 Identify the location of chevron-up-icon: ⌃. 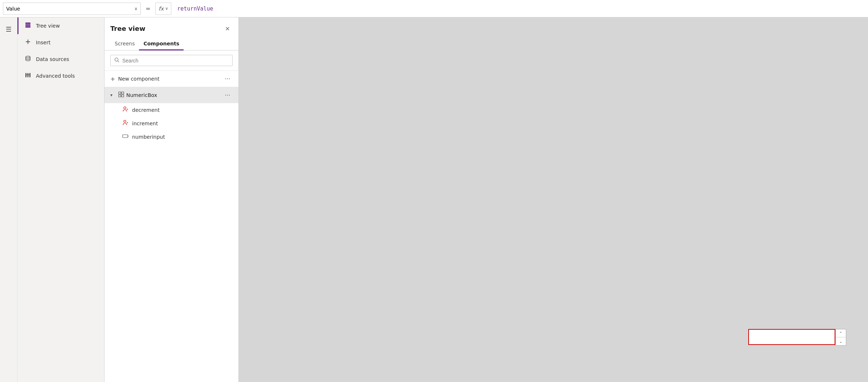
(841, 333).